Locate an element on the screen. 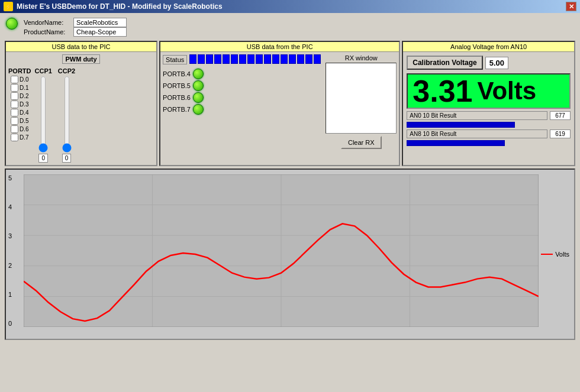 This screenshot has height=392, width=580. an8-label: AN8 10 Bit Result is located at coordinates (477, 134).